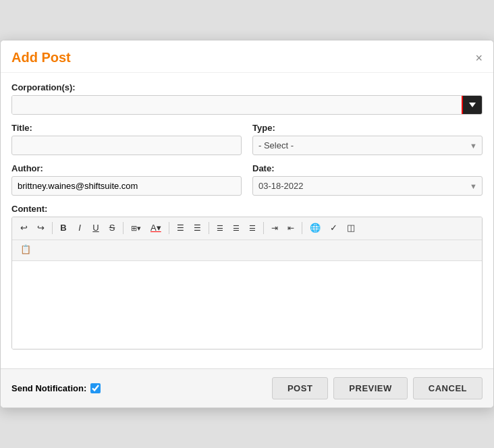 The height and width of the screenshot is (448, 494). Describe the element at coordinates (367, 146) in the screenshot. I see `type-select-wrap: - Select - Announcement News Update ▼` at that location.